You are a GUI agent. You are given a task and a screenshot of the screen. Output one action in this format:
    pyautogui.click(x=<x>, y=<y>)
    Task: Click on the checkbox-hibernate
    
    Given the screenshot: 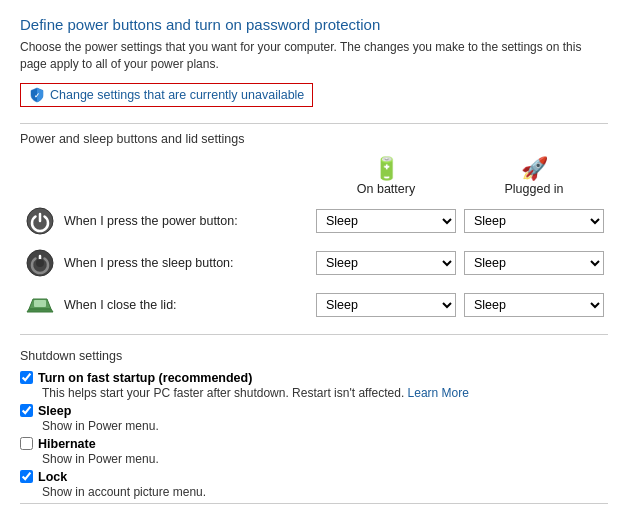 What is the action you would take?
    pyautogui.click(x=26, y=444)
    